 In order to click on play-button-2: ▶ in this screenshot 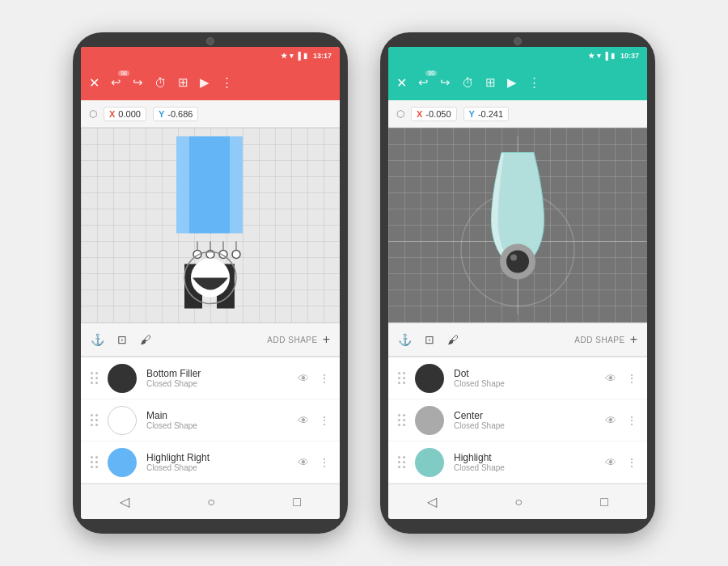, I will do `click(512, 82)`.